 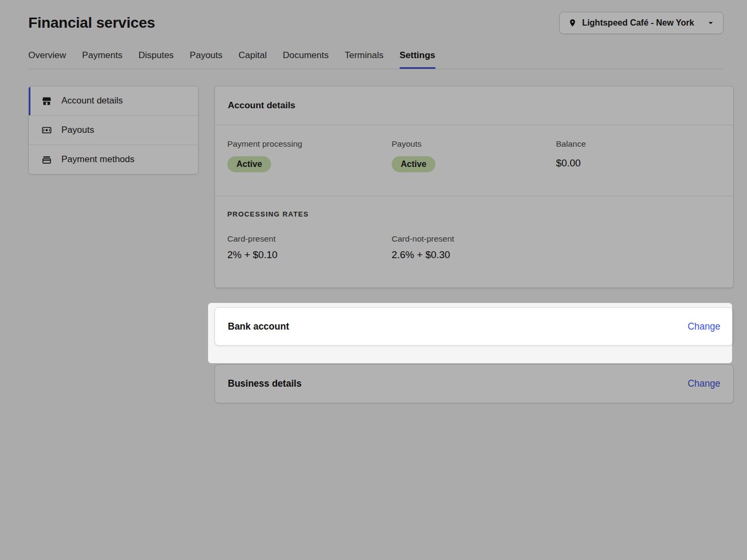 I want to click on payouts-status: Payouts Active, so click(x=474, y=156).